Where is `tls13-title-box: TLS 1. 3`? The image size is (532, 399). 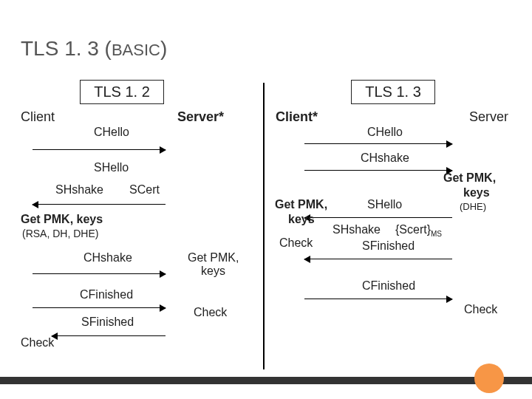 tls13-title-box: TLS 1. 3 is located at coordinates (393, 92).